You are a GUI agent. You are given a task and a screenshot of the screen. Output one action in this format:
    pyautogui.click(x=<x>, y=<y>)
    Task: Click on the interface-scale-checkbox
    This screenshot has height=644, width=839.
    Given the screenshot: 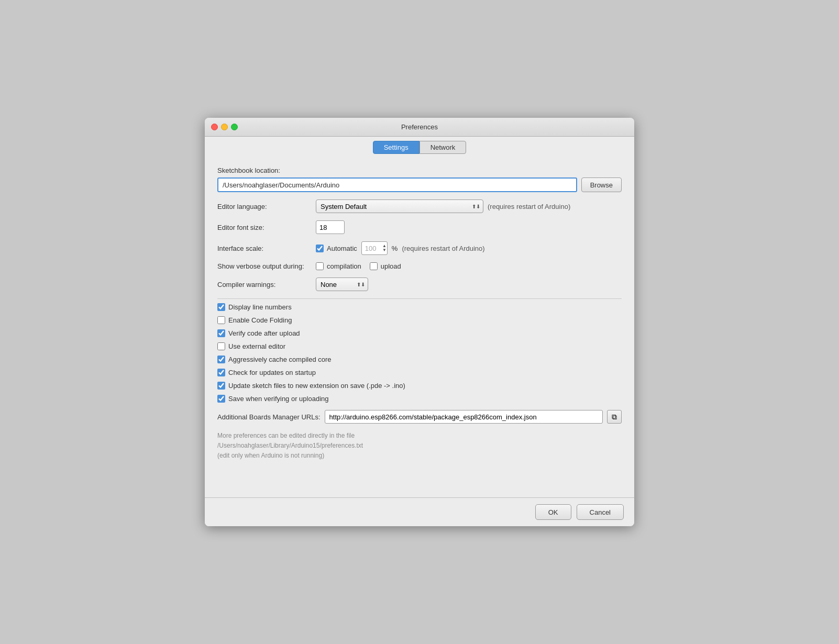 What is the action you would take?
    pyautogui.click(x=319, y=248)
    